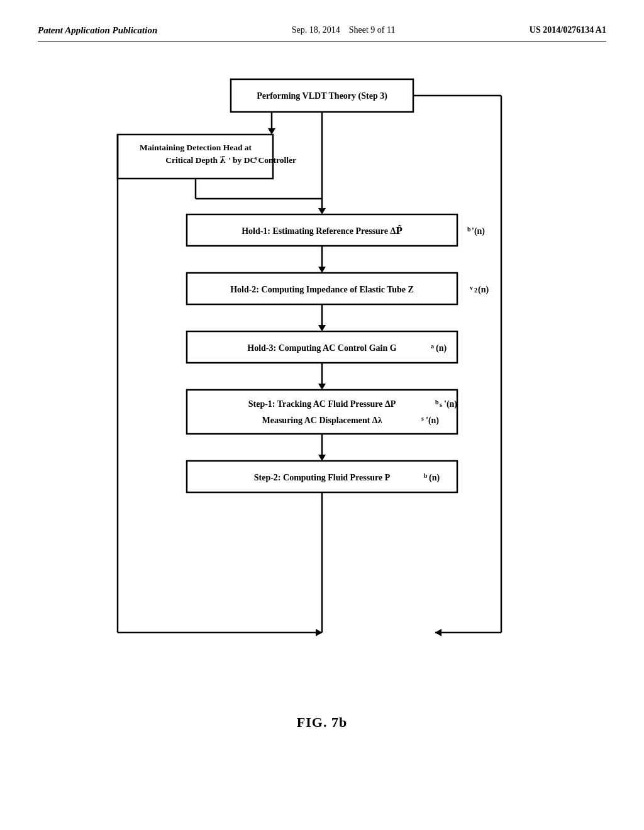 The image size is (644, 830). I want to click on box-maintain-text3: ' by DC Controller, so click(262, 160).